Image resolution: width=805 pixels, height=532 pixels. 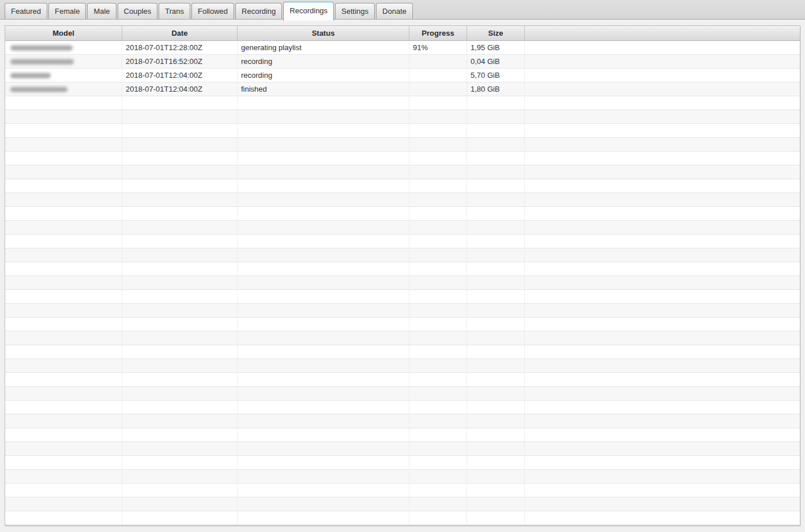 What do you see at coordinates (180, 89) in the screenshot?
I see `cell-date: 2018-07-01T12:04:00Z` at bounding box center [180, 89].